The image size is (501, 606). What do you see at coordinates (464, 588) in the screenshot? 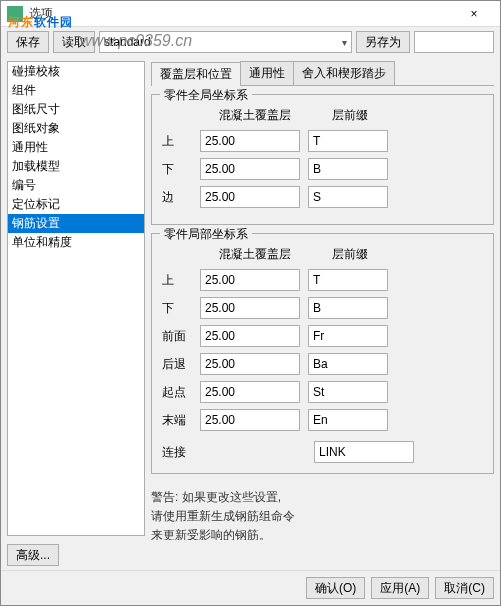
I see `cancel-button: 取消(C)` at bounding box center [464, 588].